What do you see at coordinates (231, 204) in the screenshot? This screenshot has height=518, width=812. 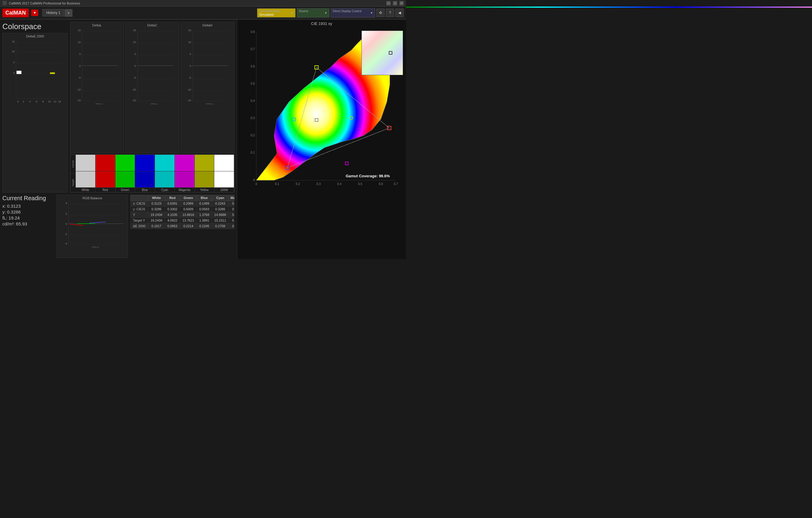 I see `cell-0-5: 0.3211` at bounding box center [231, 204].